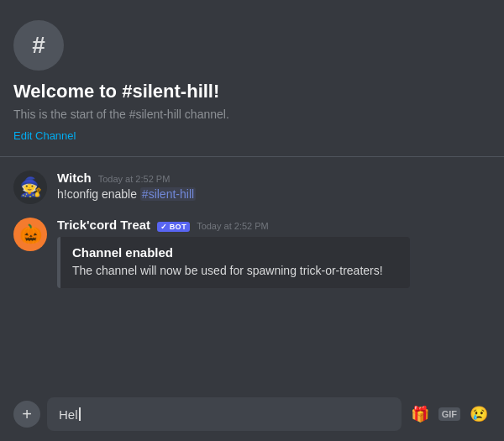  I want to click on username: Witch, so click(74, 178).